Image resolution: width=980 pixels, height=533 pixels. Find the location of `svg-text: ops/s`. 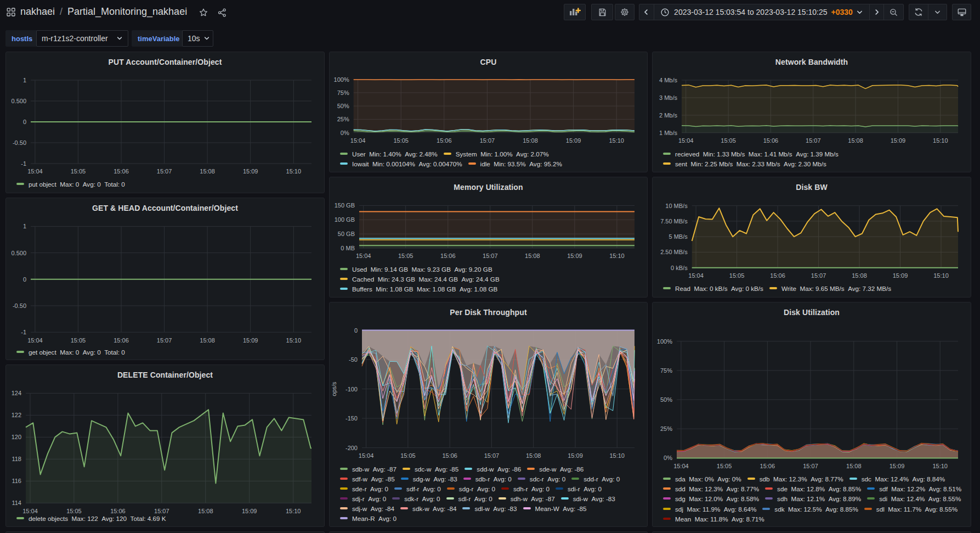

svg-text: ops/s is located at coordinates (334, 389).